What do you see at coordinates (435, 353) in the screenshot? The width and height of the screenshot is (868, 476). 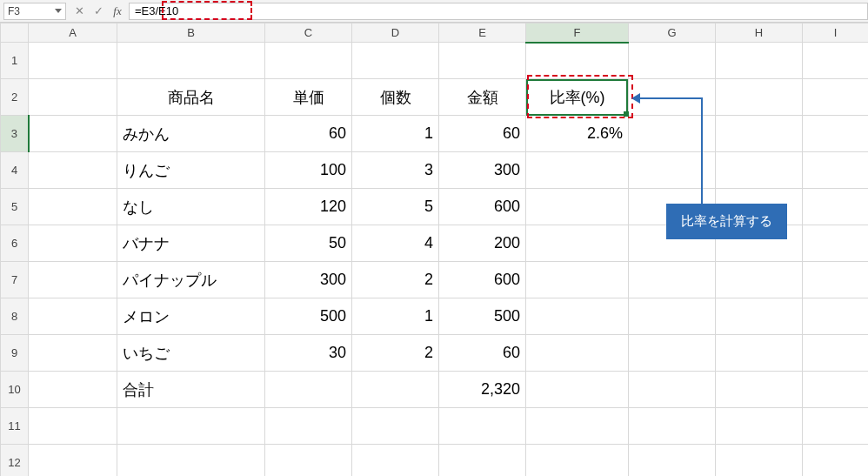 I see `row-9: 9 いちご 30 2 60` at bounding box center [435, 353].